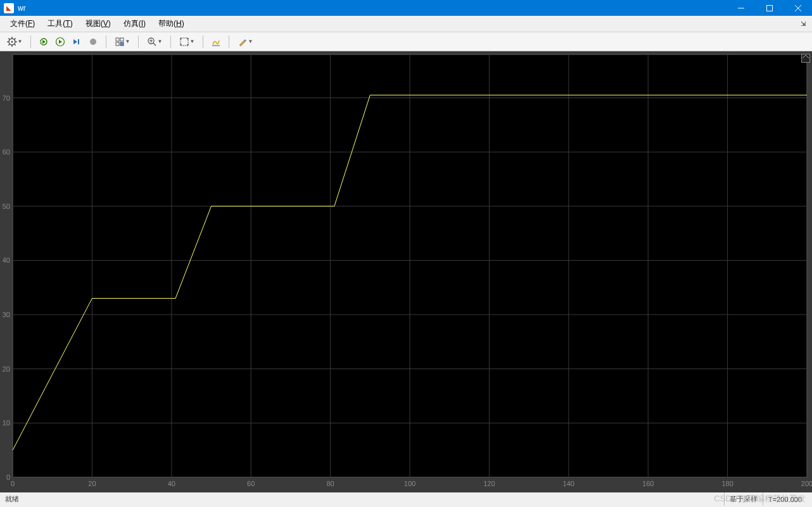 Image resolution: width=812 pixels, height=507 pixels. Describe the element at coordinates (155, 42) in the screenshot. I see `zoom-button: ▼` at that location.